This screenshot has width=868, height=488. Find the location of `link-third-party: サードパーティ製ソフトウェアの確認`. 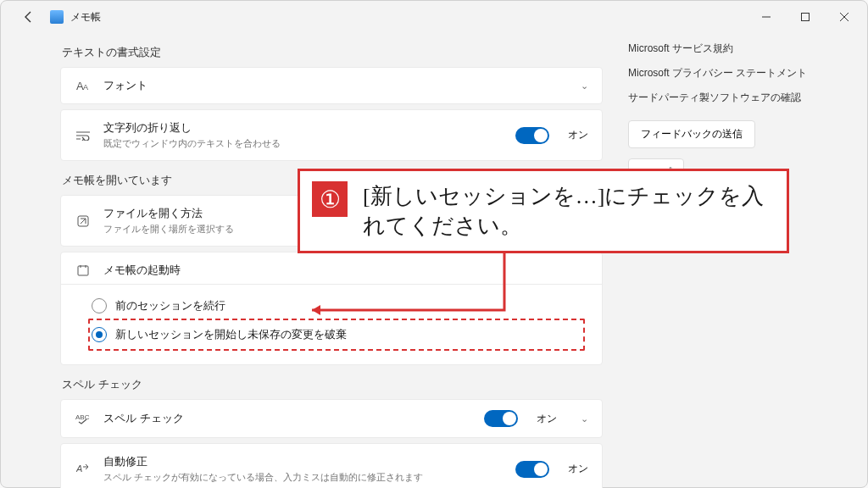

link-third-party: サードパーティ製ソフトウェアの確認 is located at coordinates (726, 98).